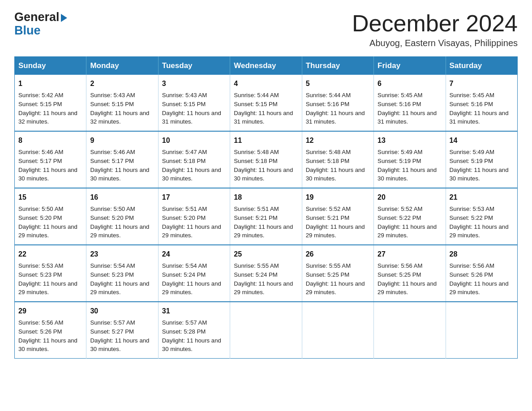 This screenshot has width=532, height=411. What do you see at coordinates (194, 84) in the screenshot?
I see `day-number: 3` at bounding box center [194, 84].